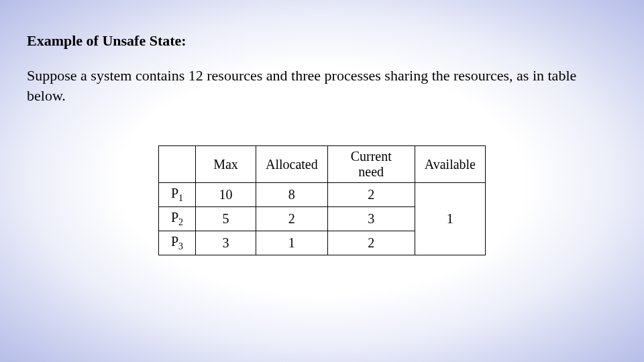 The image size is (644, 362). What do you see at coordinates (177, 243) in the screenshot?
I see `cell-proc: P3` at bounding box center [177, 243].